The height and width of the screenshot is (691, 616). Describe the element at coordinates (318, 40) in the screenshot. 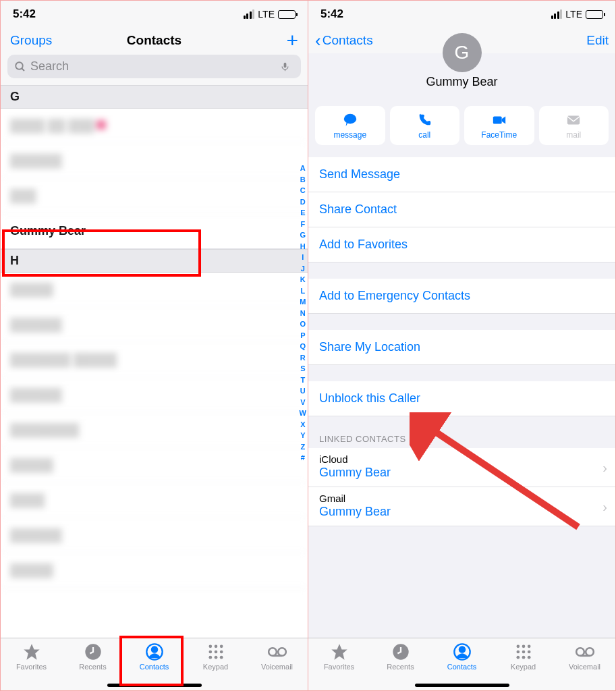

I see `chevron-left-icon: ‹` at that location.